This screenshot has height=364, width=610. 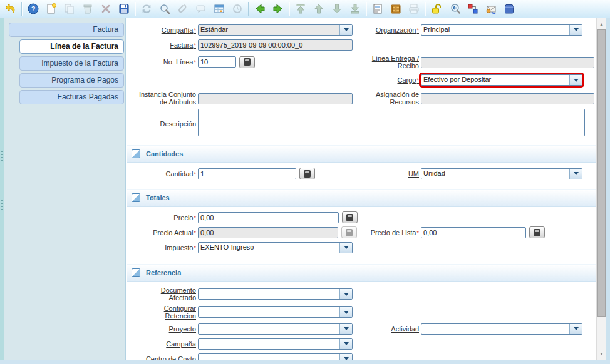 I want to click on vertical-scrollbar: ▲ ▼, so click(x=601, y=189).